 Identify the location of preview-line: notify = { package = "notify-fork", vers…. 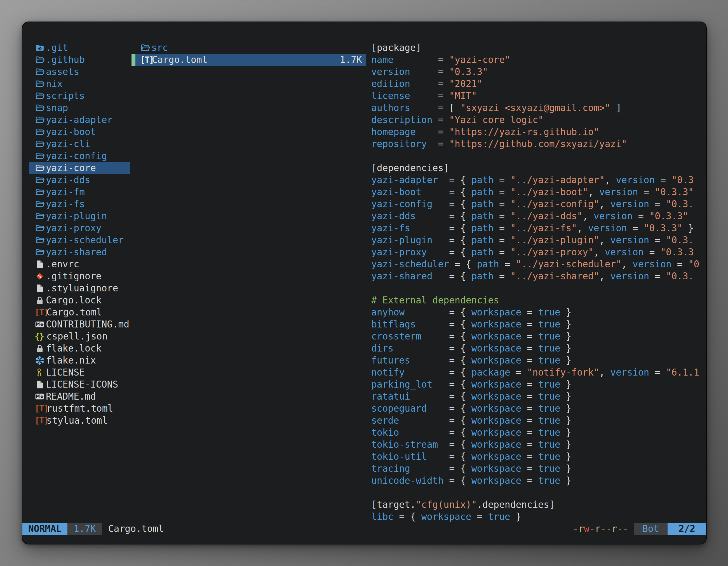
(539, 372).